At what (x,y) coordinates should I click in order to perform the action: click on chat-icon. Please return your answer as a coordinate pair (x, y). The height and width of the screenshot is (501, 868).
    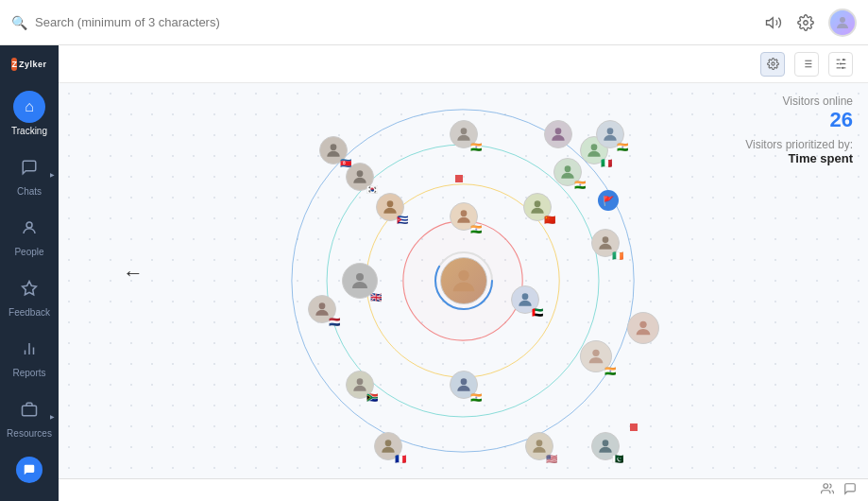
    Looking at the image, I should click on (29, 167).